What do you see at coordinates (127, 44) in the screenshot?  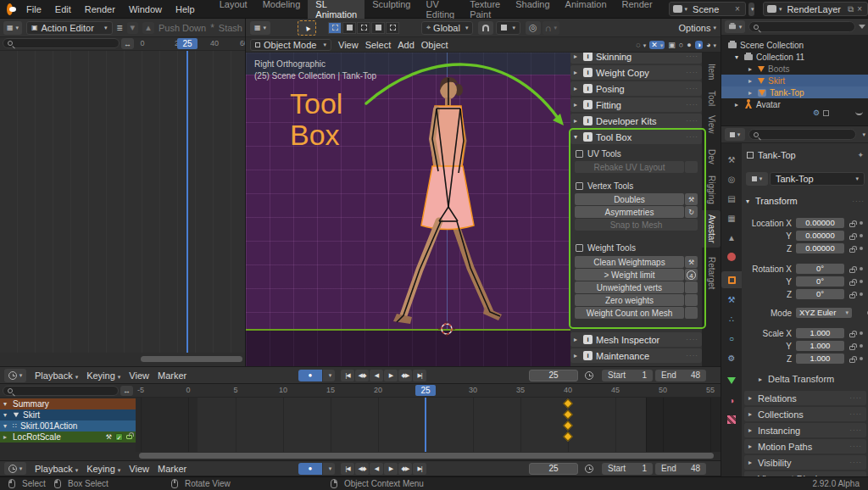 I see `expand-range-icon: ↔` at bounding box center [127, 44].